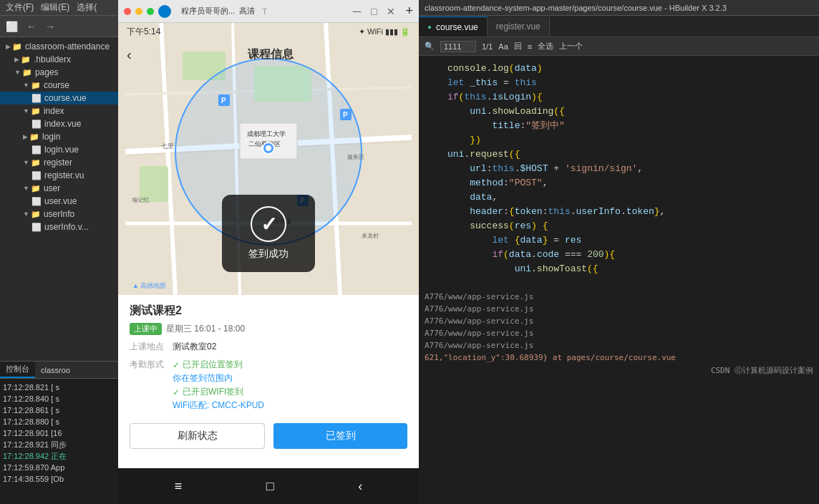 Image resolution: width=819 pixels, height=504 pixels. I want to click on tree-item-pages: ▼ 📁 pages, so click(59, 72).